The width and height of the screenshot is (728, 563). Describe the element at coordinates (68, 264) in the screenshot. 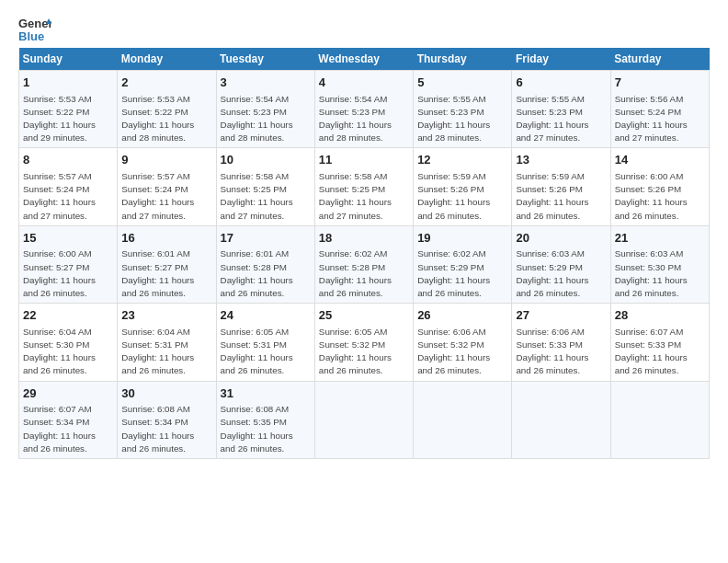

I see `day-cell: 15Sunrise: 6:00 AMSunset: 5:27 PMDayligh…` at that location.